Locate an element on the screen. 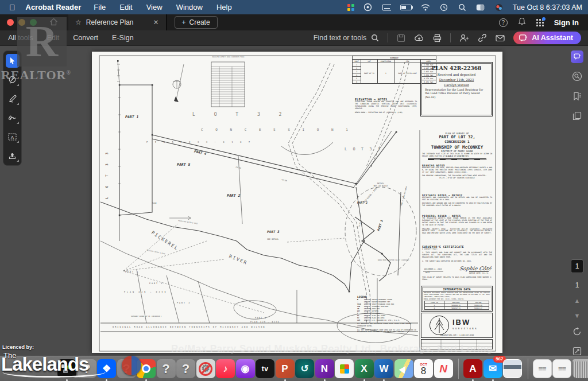 The image size is (588, 381). dock-document-2: ≡≡ is located at coordinates (562, 368).